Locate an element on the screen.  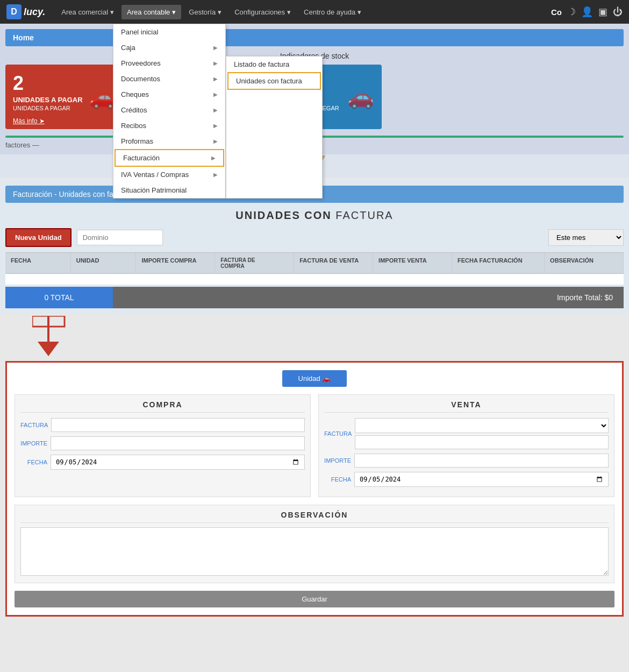
dropdown-submenu-listado: Listado de factura is located at coordinates (274, 65).